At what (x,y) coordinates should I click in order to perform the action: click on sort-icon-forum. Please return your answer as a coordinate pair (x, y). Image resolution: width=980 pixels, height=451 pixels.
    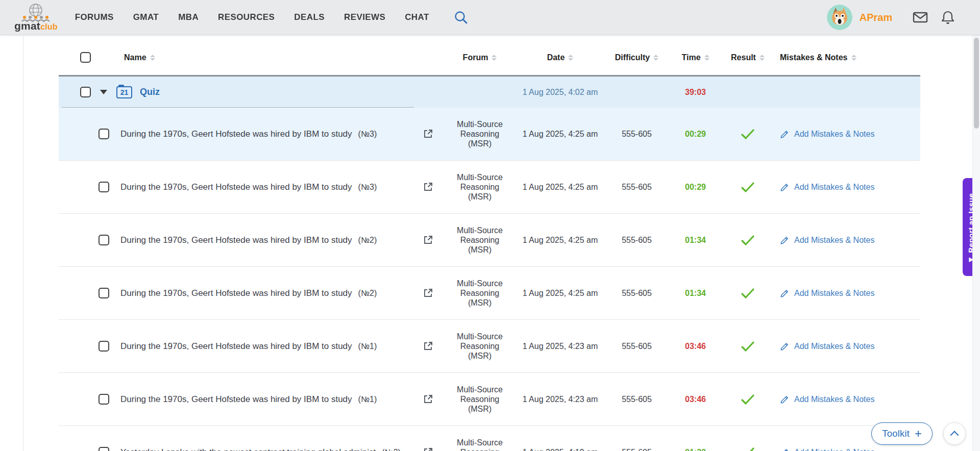
    Looking at the image, I should click on (494, 58).